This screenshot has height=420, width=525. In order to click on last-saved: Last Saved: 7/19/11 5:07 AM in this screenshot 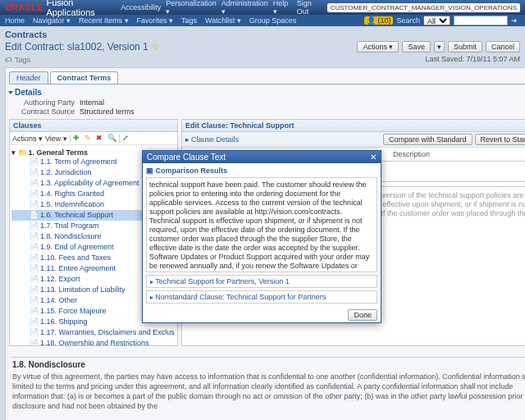, I will do `click(472, 59)`.